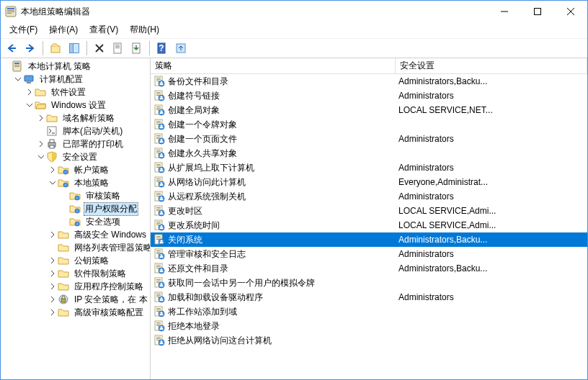 The height and width of the screenshot is (380, 588). I want to click on list-row: 从远程系统强制关机Administrators, so click(369, 196).